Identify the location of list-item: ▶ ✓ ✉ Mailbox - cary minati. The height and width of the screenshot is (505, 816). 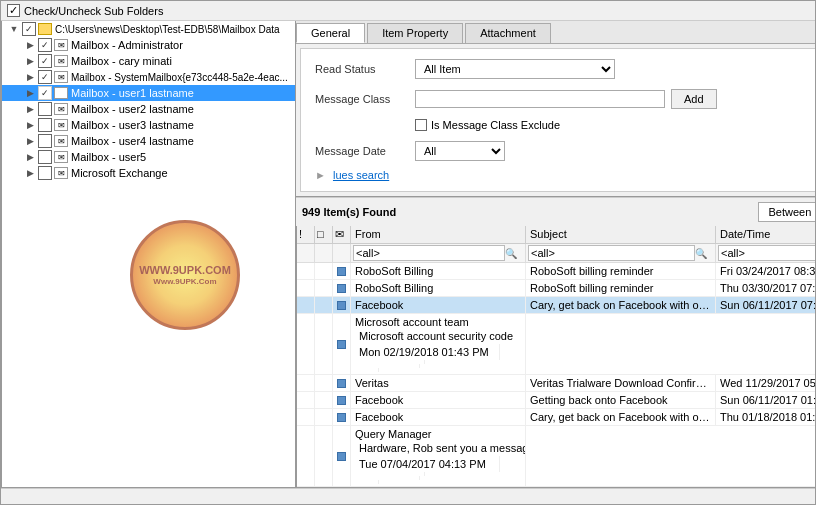
(148, 61).